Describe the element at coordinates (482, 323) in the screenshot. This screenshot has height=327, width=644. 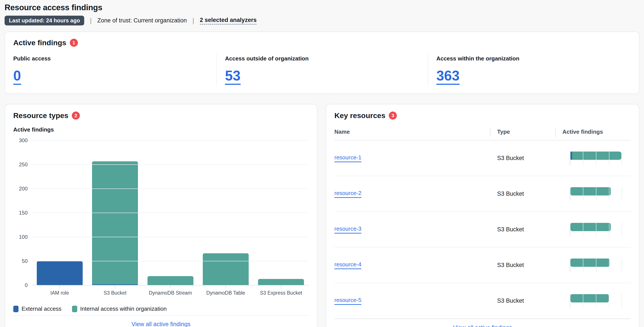
I see `key-resources-footer: View all active findings` at that location.